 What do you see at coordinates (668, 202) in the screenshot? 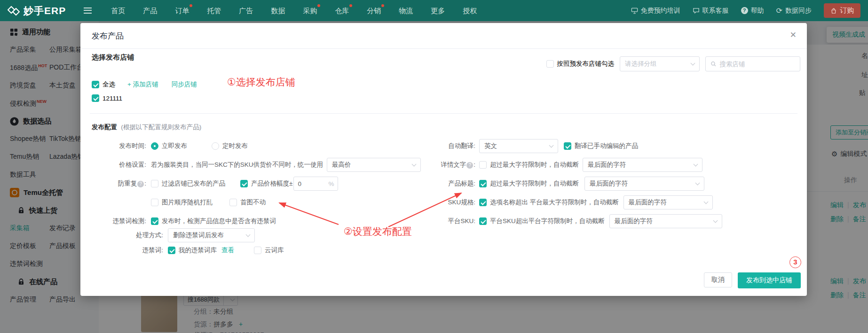
I see `sku-truncate-select: 最后面的字符` at bounding box center [668, 202].